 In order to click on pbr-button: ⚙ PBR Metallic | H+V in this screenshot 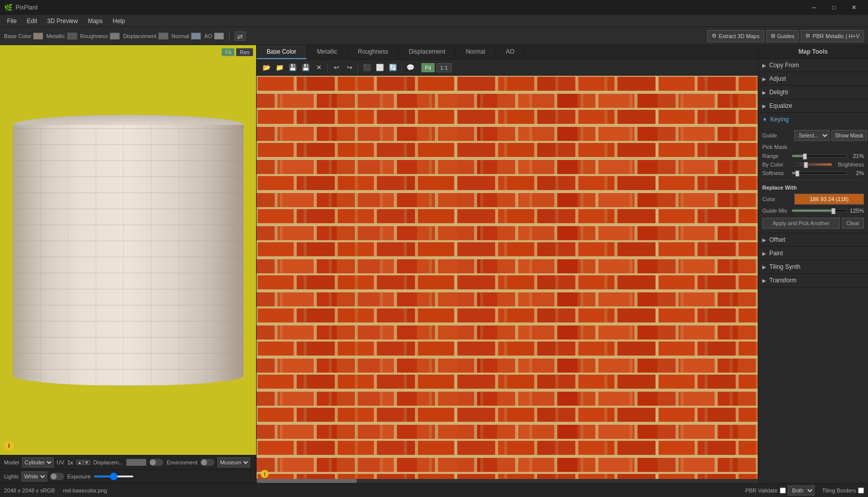, I will do `click(832, 36)`.